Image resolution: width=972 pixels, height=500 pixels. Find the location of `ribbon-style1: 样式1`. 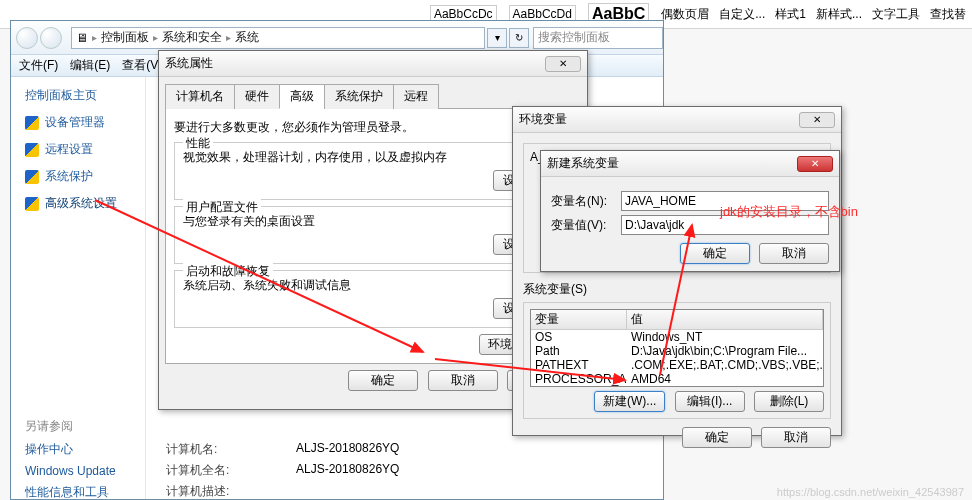

ribbon-style1: 样式1 is located at coordinates (790, 14).